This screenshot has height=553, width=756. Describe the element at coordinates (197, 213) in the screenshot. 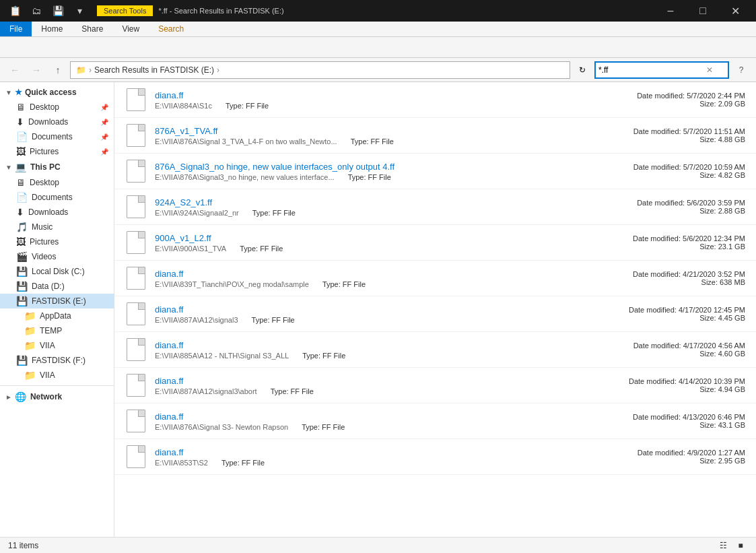

I see `file-path-3: E:\VIIA\924A\Signaal2_nr` at that location.